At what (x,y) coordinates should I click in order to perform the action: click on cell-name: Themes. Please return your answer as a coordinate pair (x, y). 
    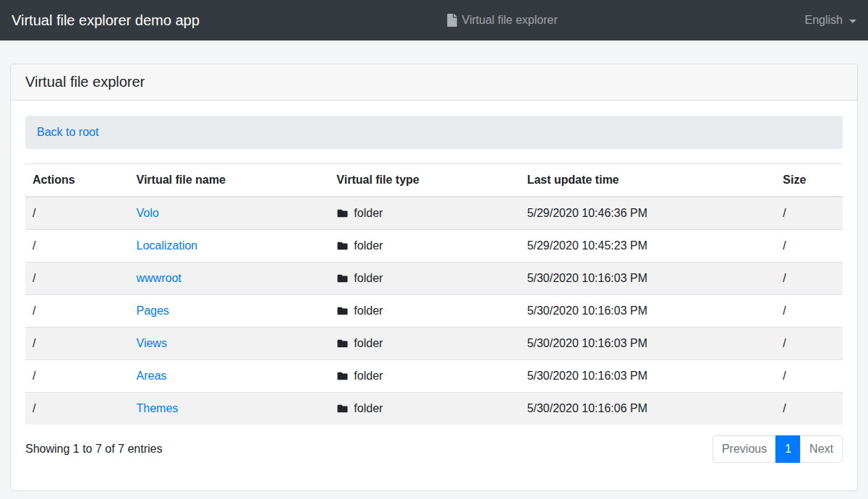
    Looking at the image, I should click on (230, 409).